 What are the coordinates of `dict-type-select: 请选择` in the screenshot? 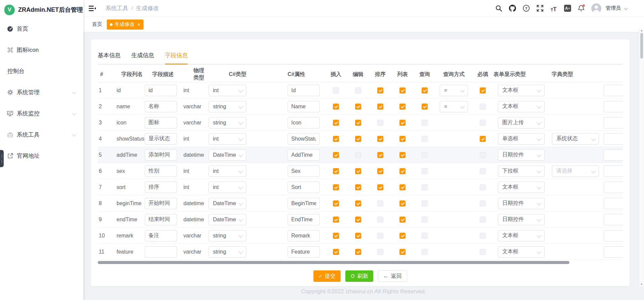 It's located at (575, 171).